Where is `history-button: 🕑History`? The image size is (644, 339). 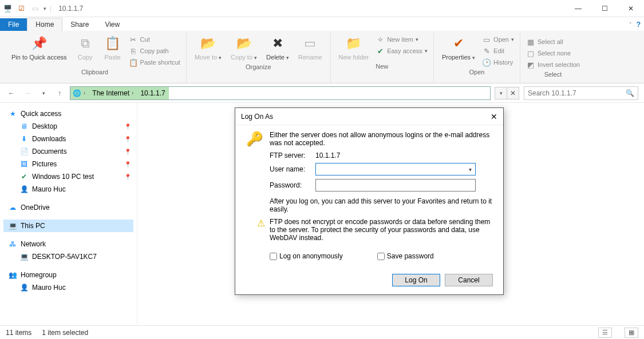 history-button: 🕑History is located at coordinates (498, 62).